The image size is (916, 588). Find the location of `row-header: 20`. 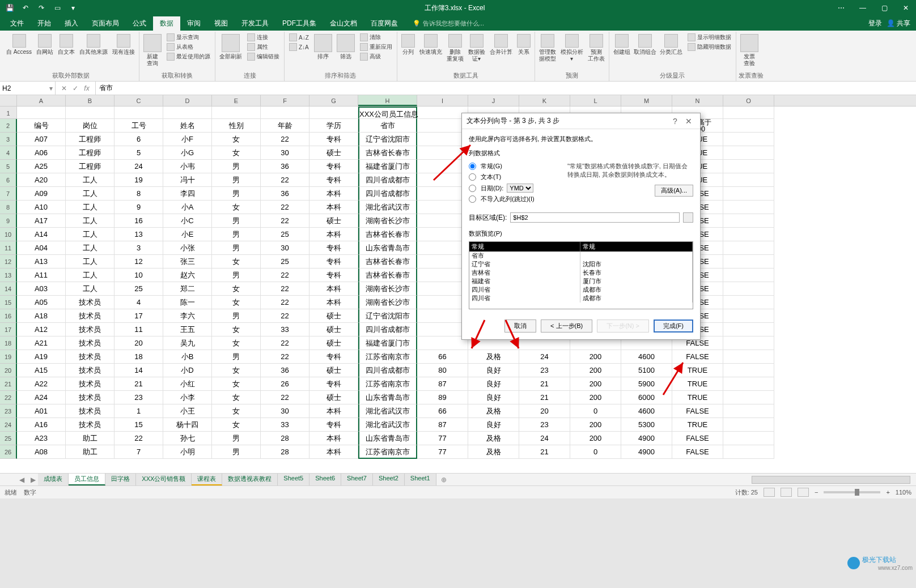

row-header: 20 is located at coordinates (9, 370).